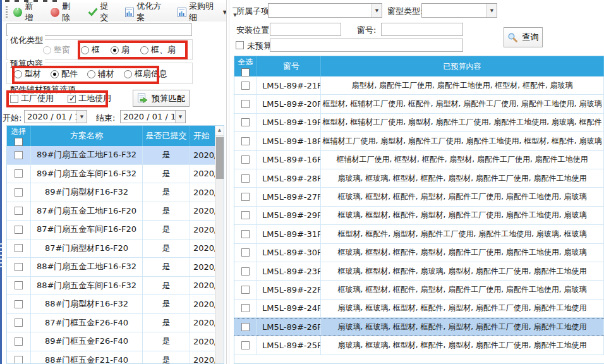 This screenshot has height=364, width=604. What do you see at coordinates (147, 13) in the screenshot?
I see `optimize-plan-button: 优化方案` at bounding box center [147, 13].